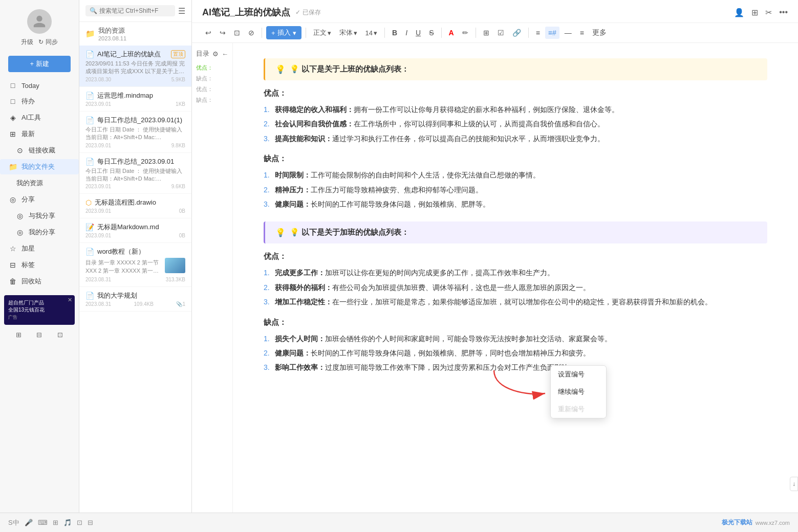  I want to click on list-item: 📄 word教程（新） 目录 第一章 XXXXX 2 第一节 XXX 2 第一章…, so click(135, 265).